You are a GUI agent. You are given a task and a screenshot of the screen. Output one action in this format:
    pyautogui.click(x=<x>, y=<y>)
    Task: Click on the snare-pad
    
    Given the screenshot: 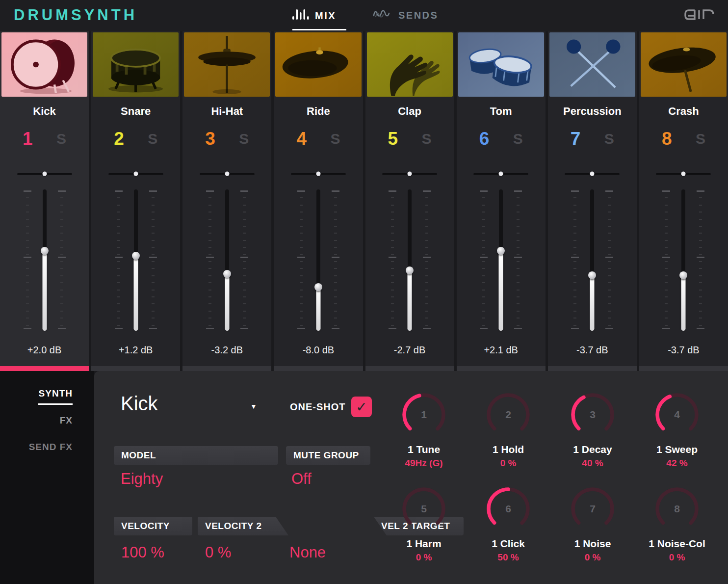 What is the action you would take?
    pyautogui.click(x=135, y=65)
    